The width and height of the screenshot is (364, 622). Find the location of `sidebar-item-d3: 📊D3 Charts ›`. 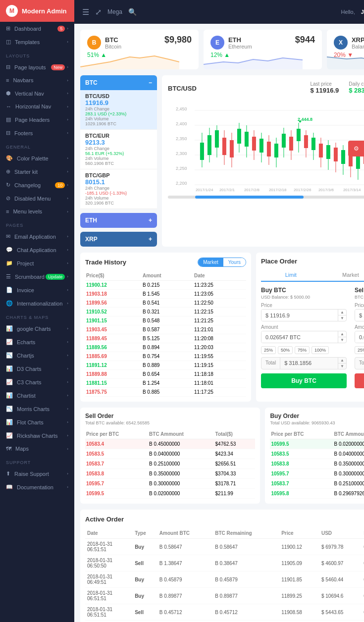

sidebar-item-d3: 📊D3 Charts › is located at coordinates (37, 368).